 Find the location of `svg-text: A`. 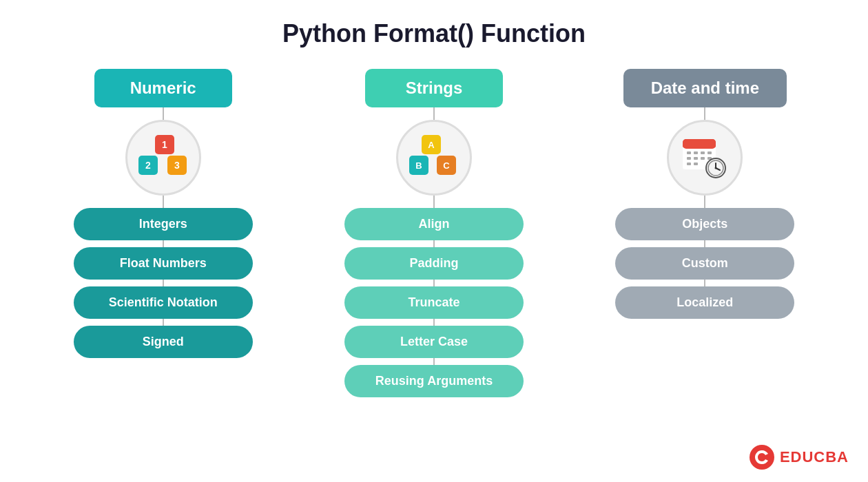

svg-text: A is located at coordinates (431, 145).